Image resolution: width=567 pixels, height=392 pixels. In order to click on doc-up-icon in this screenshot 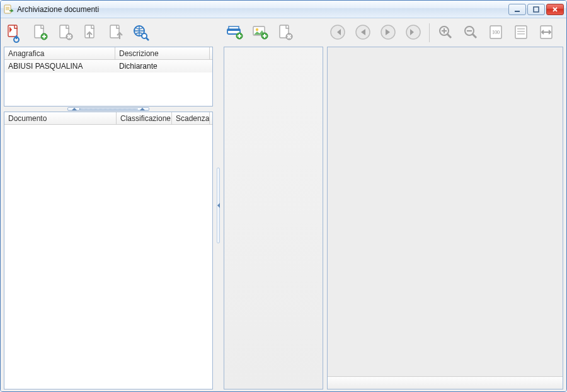, I will do `click(90, 33)`.